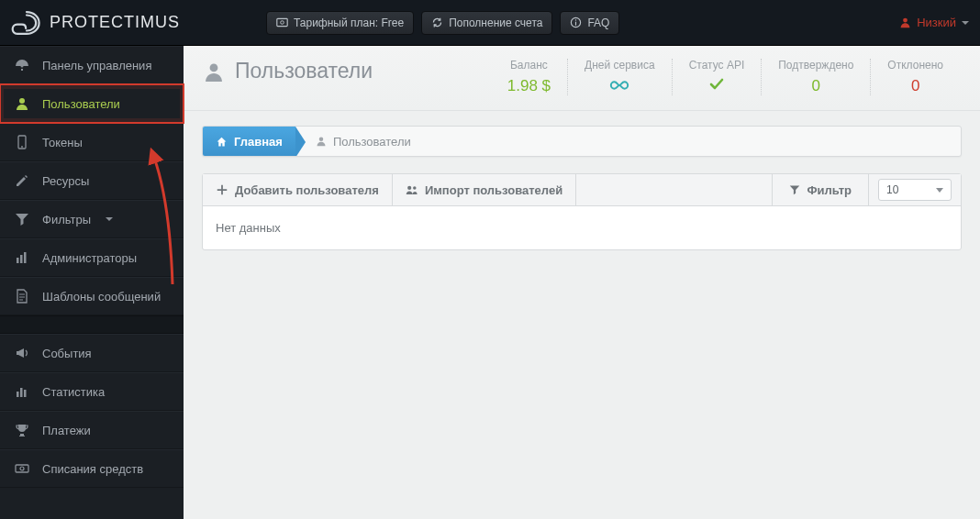  I want to click on infinity-icon, so click(619, 85).